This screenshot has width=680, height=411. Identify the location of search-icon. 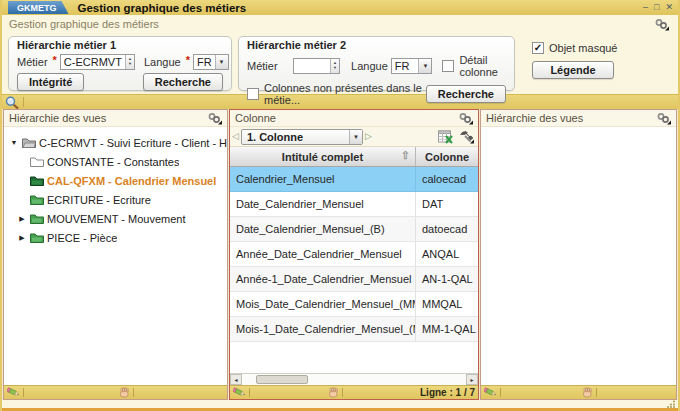
(12, 102).